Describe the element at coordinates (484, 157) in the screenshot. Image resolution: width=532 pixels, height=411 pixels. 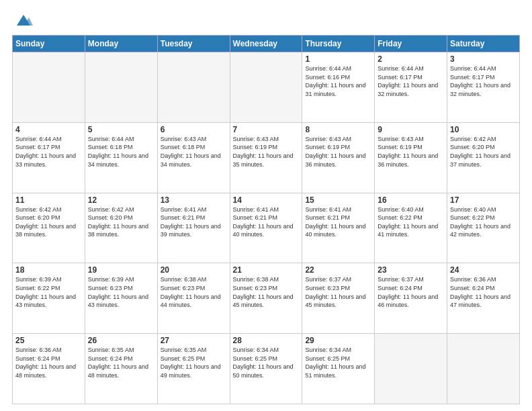
I see `calendar-day-cell: 10Sunrise: 6:42 AMSunset: 6:20 PMDayligh…` at that location.